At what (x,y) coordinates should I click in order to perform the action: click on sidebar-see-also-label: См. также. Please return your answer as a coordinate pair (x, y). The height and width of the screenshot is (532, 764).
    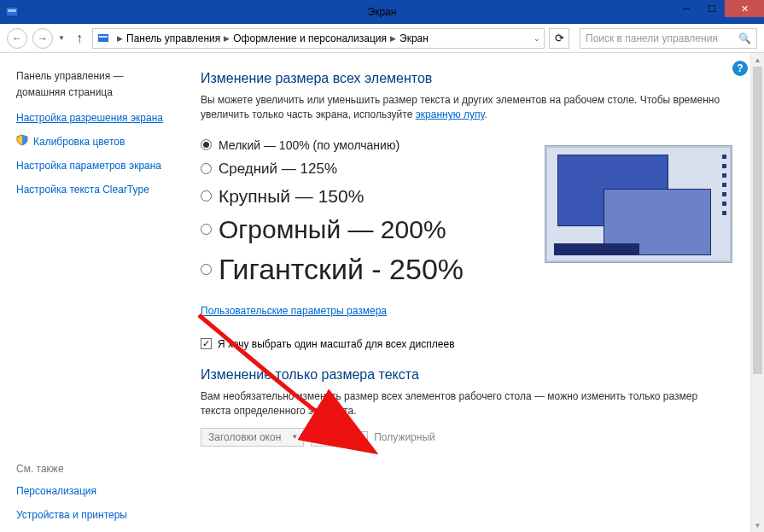
    Looking at the image, I should click on (92, 469).